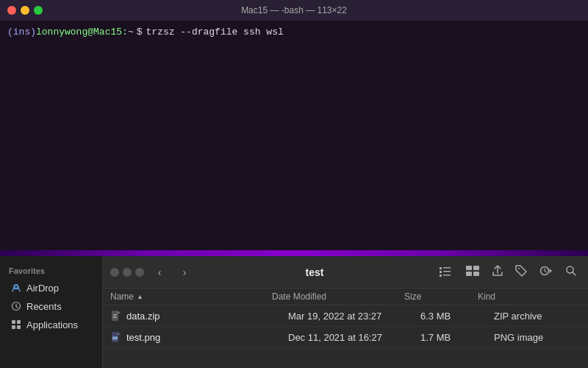 This screenshot has height=368, width=588. I want to click on finder-sidebar: Favorites AirDrop Recents, so click(51, 312).